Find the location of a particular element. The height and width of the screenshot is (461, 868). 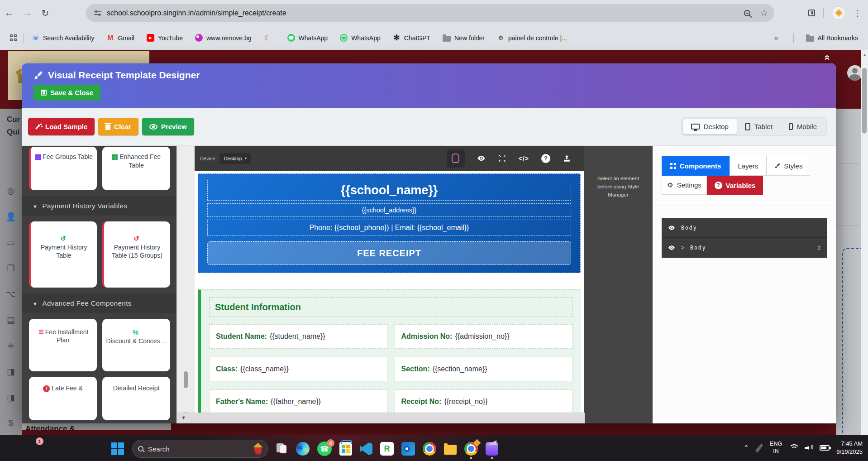

person-add-icon: 👤 is located at coordinates (11, 216).